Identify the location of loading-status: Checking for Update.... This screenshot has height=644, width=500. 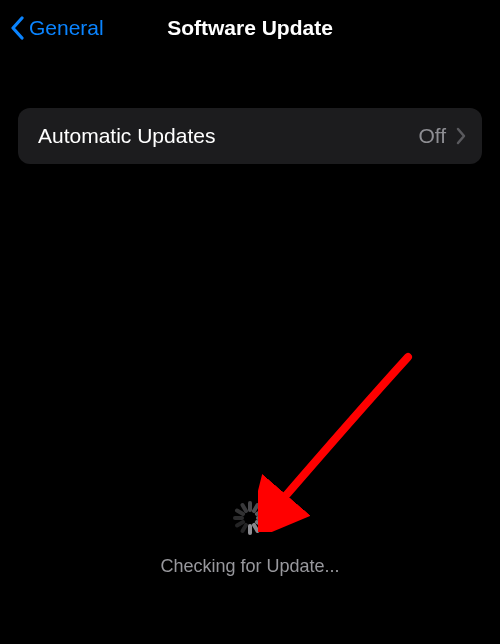
(250, 538).